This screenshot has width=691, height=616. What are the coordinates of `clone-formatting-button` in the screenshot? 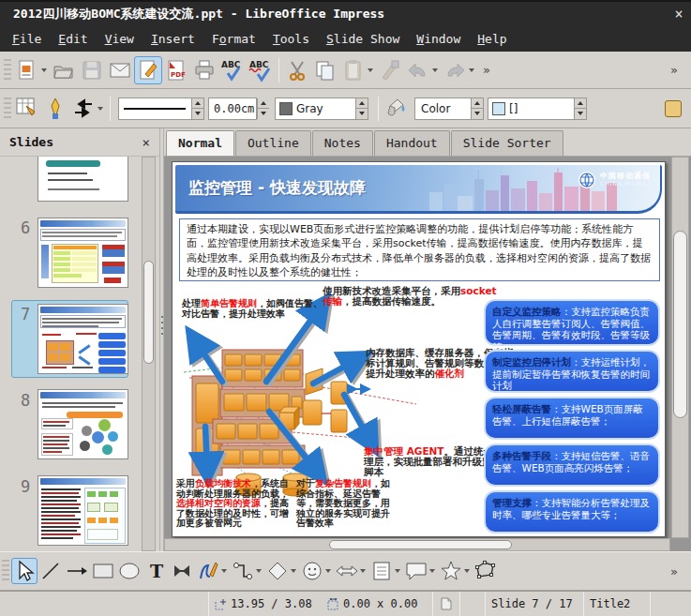 It's located at (390, 70).